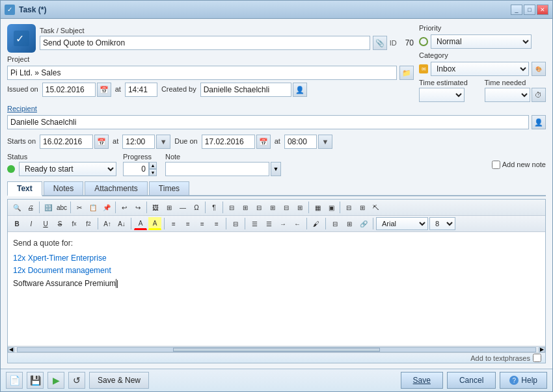 The image size is (553, 392). What do you see at coordinates (316, 224) in the screenshot?
I see `text-color-button2: 🖌` at bounding box center [316, 224].